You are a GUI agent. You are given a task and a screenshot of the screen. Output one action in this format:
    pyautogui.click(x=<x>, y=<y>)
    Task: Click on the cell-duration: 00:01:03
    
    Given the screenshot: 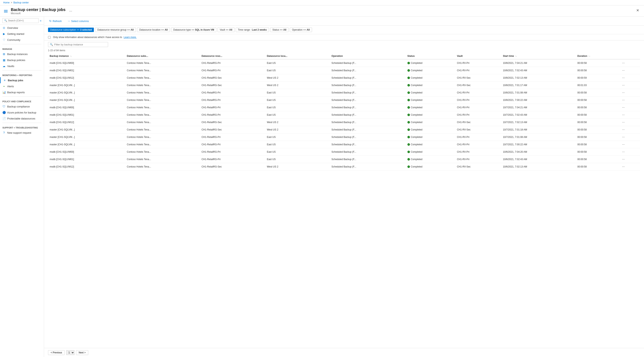 What is the action you would take?
    pyautogui.click(x=598, y=86)
    